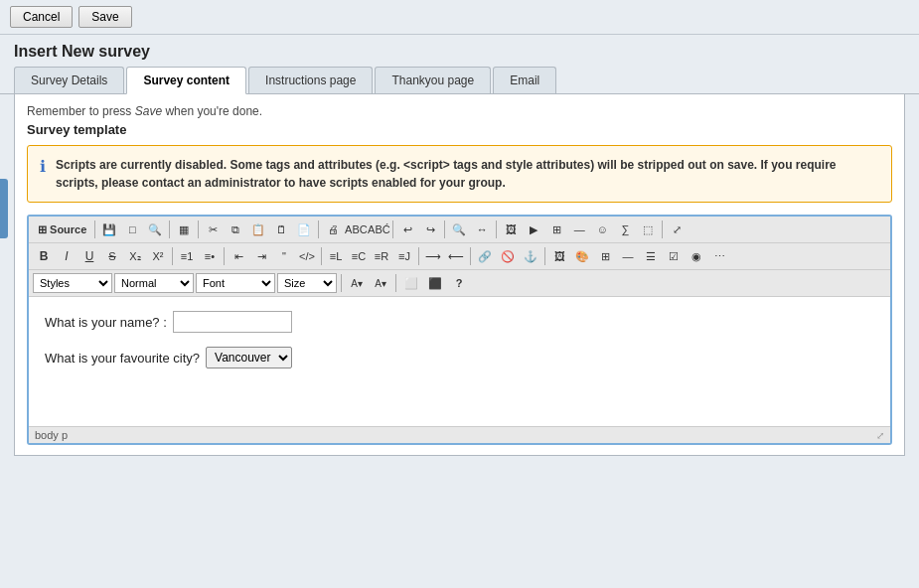 The height and width of the screenshot is (588, 919). What do you see at coordinates (248, 358) in the screenshot?
I see `question2-select: Vancouver Toronto Montreal` at bounding box center [248, 358].